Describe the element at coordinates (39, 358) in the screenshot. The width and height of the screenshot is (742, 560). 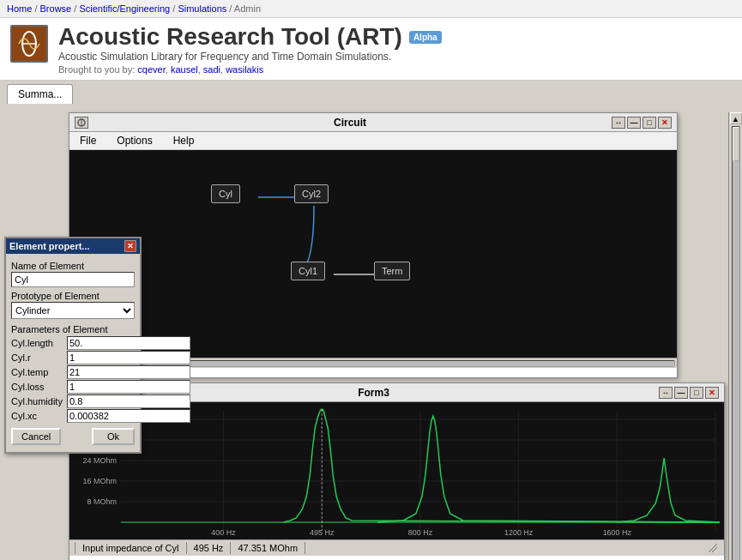
I see `param-key-r: Cyl.r` at that location.